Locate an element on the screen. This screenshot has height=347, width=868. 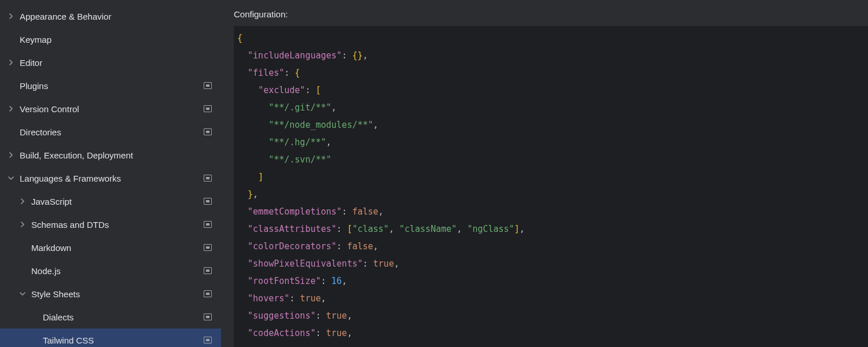
code-line: }, is located at coordinates (553, 194).